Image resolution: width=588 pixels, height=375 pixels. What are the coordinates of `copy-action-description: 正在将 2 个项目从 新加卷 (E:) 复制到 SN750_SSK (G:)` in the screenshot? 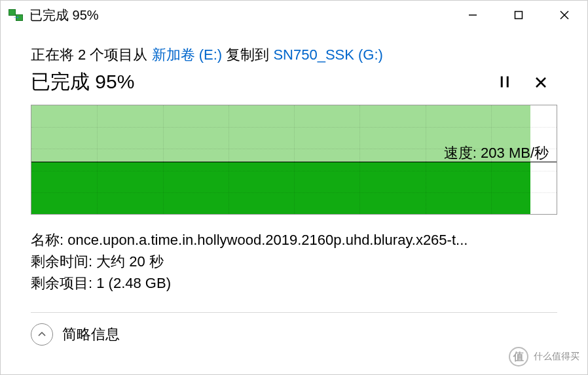 It's located at (294, 55).